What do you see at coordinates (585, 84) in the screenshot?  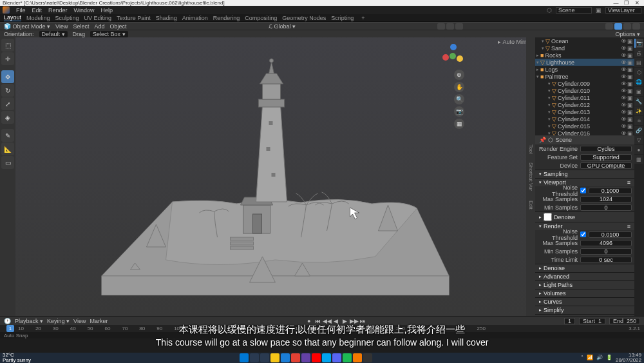 I see `outliner-row: ▾▽Cylinder.009👁▣` at bounding box center [585, 84].